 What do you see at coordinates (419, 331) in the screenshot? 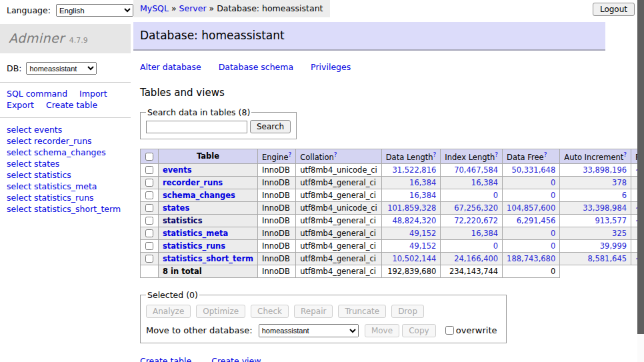
I see `copy-button: Copy` at bounding box center [419, 331].